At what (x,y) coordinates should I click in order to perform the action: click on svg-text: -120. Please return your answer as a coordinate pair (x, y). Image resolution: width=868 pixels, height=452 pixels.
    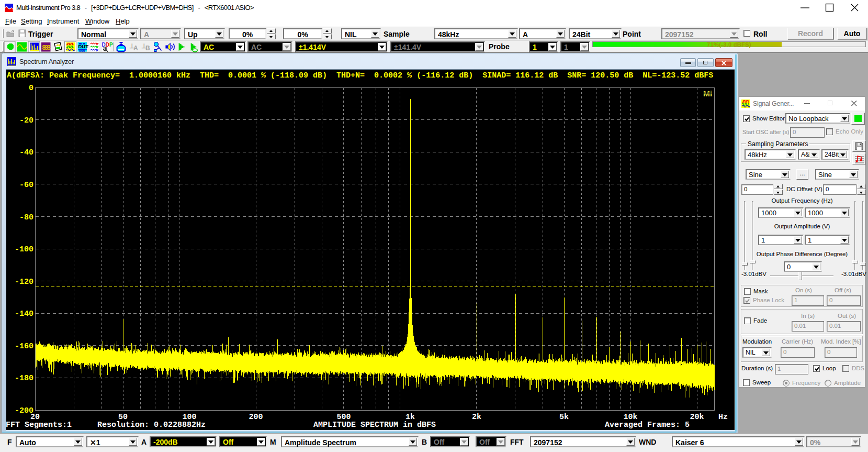
    Looking at the image, I should click on (24, 282).